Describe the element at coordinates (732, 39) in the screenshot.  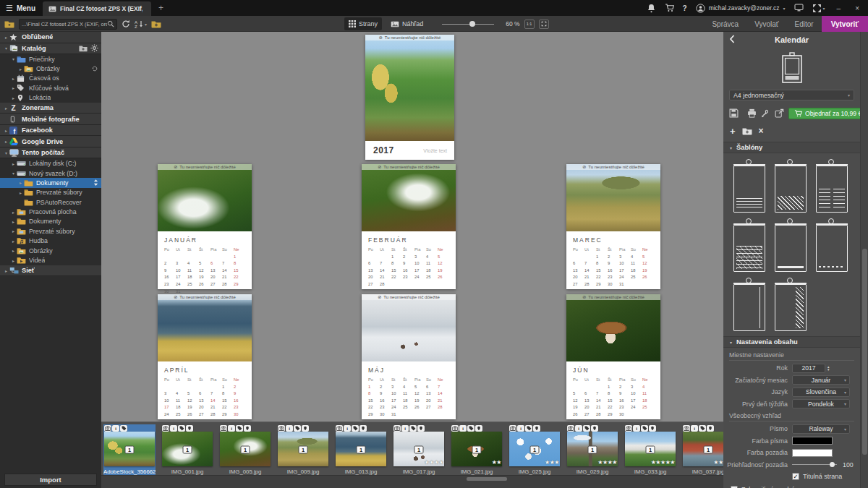
I see `back-button` at that location.